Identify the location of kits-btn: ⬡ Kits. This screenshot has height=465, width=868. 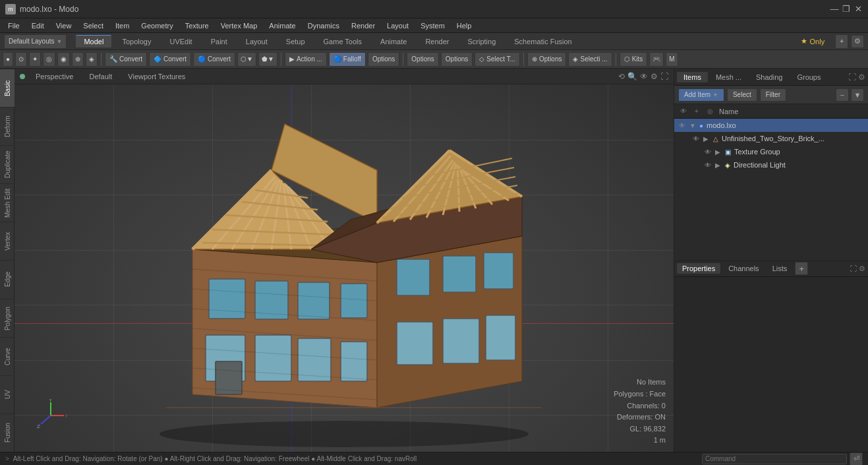
(634, 59).